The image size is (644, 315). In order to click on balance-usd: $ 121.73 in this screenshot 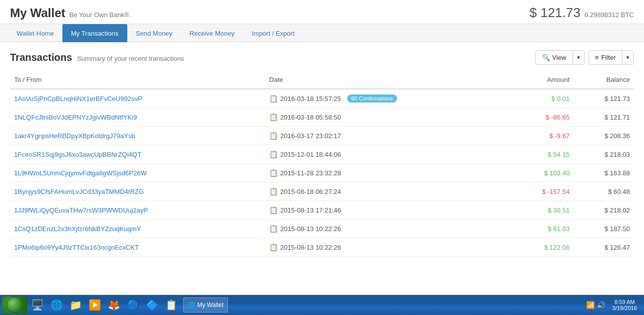, I will do `click(554, 13)`.